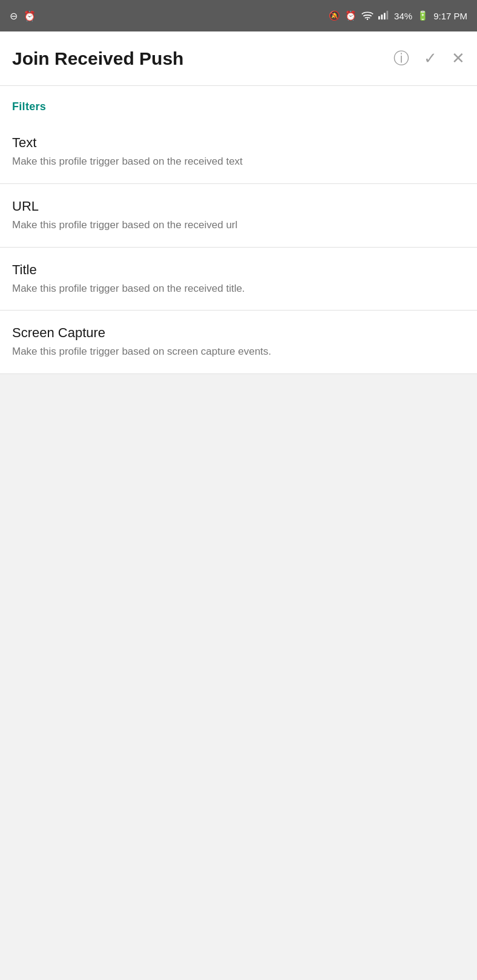  Describe the element at coordinates (238, 225) in the screenshot. I see `filter-url-desc: Make this profile trigger based on the r…` at that location.